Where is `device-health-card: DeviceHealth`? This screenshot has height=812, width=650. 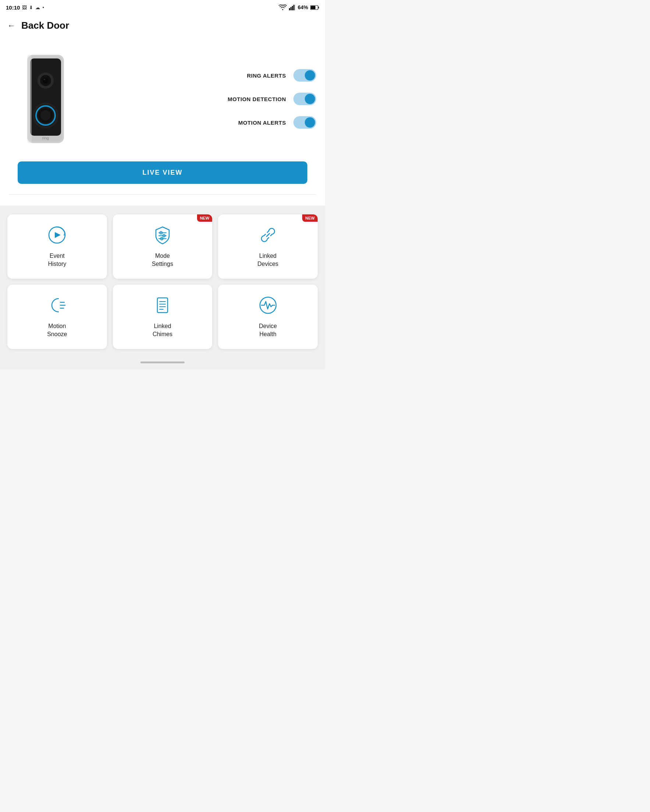
device-health-card: DeviceHealth is located at coordinates (268, 317).